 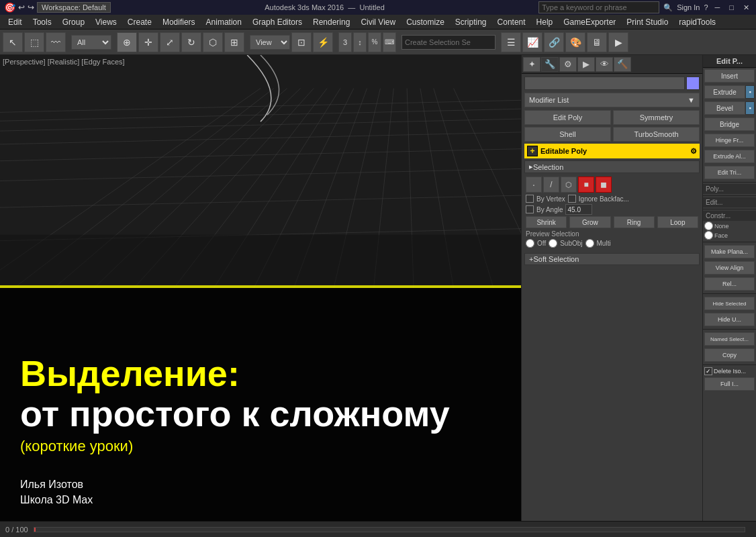 I want to click on none-radio, so click(x=709, y=226).